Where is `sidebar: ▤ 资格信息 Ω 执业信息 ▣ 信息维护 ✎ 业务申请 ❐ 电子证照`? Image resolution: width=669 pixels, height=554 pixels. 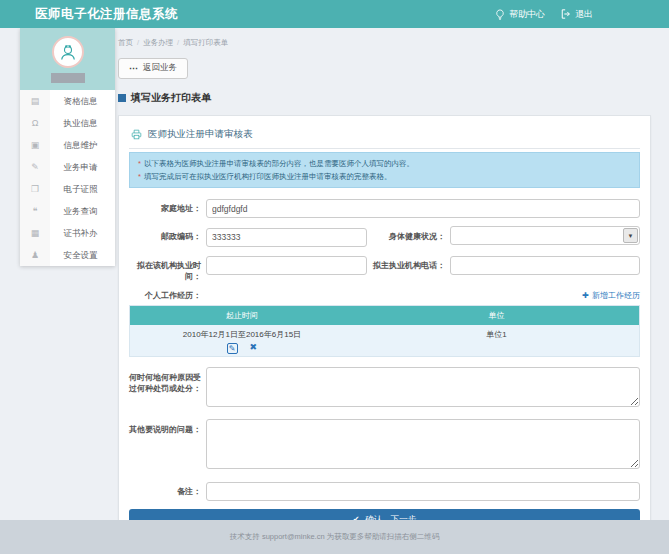 sidebar: ▤ 资格信息 Ω 执业信息 ▣ 信息维护 ✎ 业务申请 ❐ 电子证照 is located at coordinates (68, 147).